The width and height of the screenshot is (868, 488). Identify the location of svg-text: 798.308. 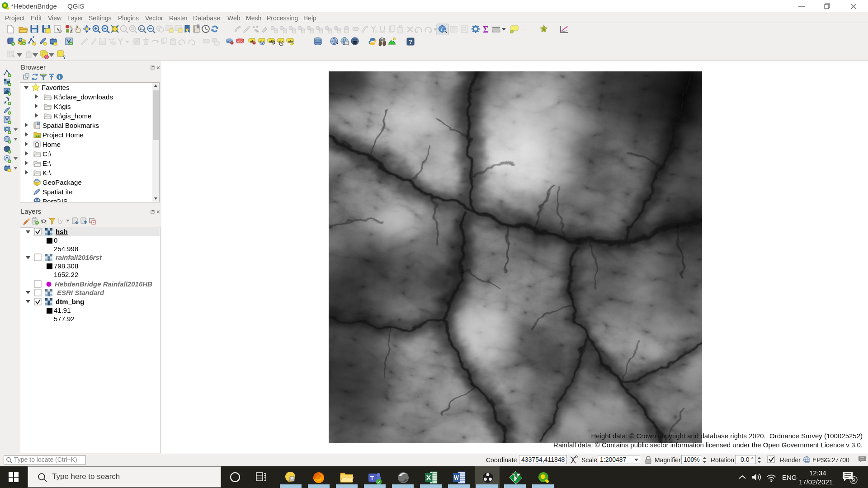
(66, 266).